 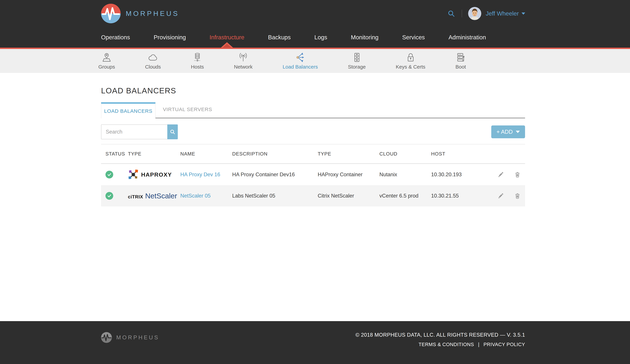 I want to click on main-nav: Operations Provisioning Infrastructure B…, so click(x=315, y=38).